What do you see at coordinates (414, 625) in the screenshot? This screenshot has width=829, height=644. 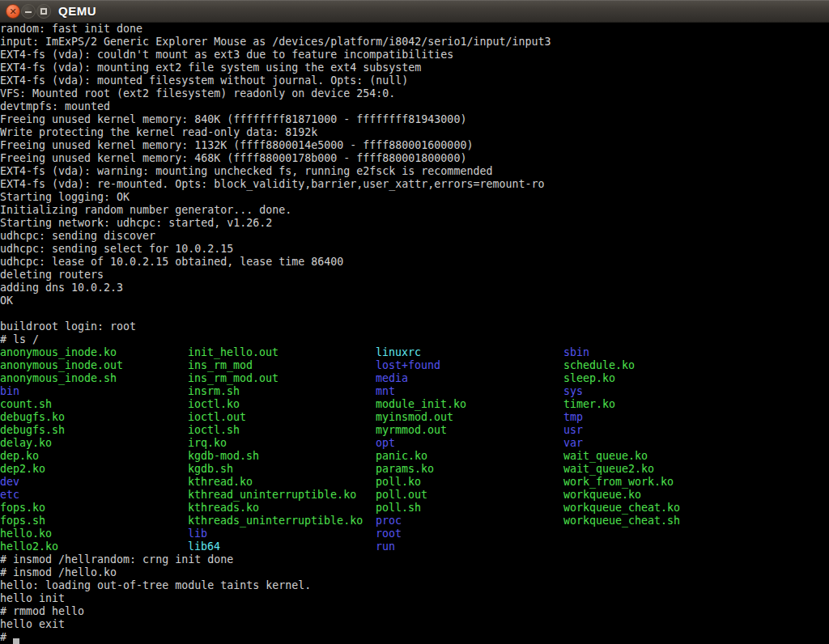 I see `console-line: hello exit` at bounding box center [414, 625].